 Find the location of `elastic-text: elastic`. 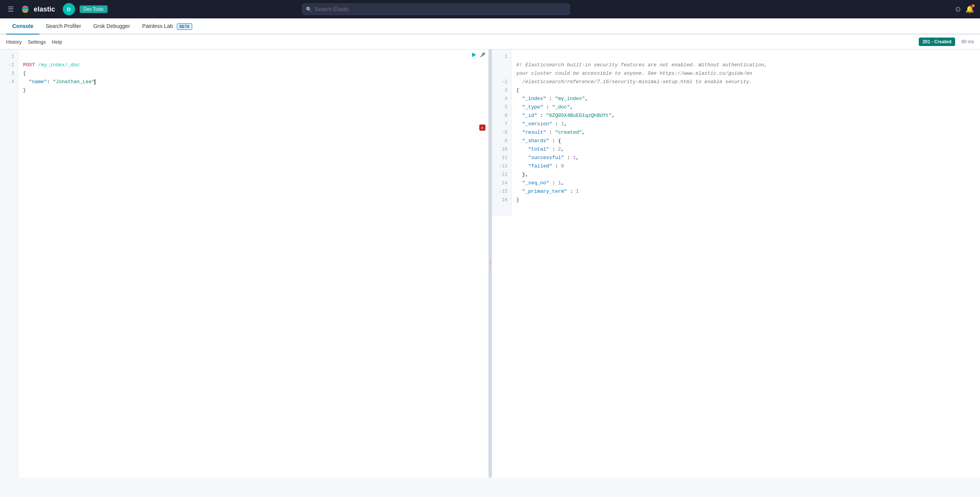

elastic-text: elastic is located at coordinates (44, 9).